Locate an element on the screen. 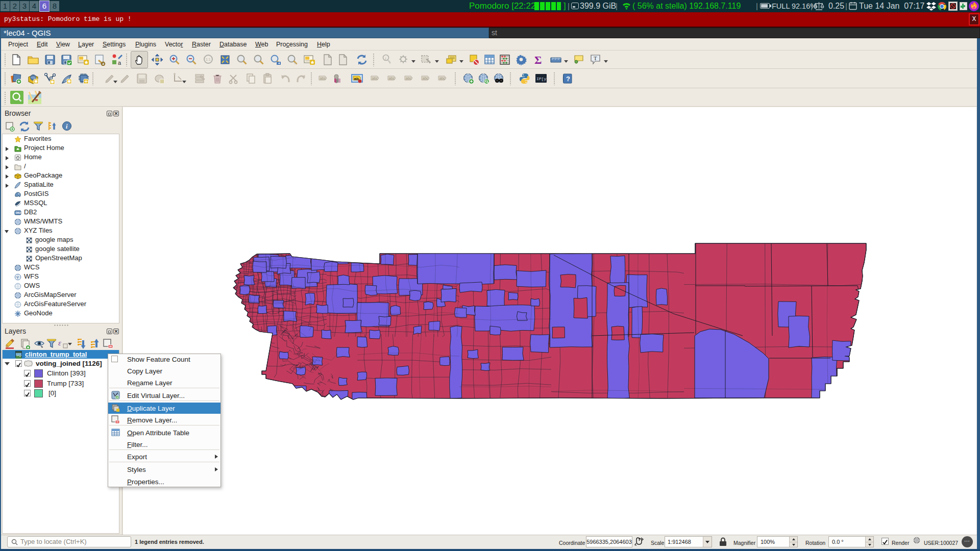 The width and height of the screenshot is (980, 551). svg-text: a is located at coordinates (119, 63).